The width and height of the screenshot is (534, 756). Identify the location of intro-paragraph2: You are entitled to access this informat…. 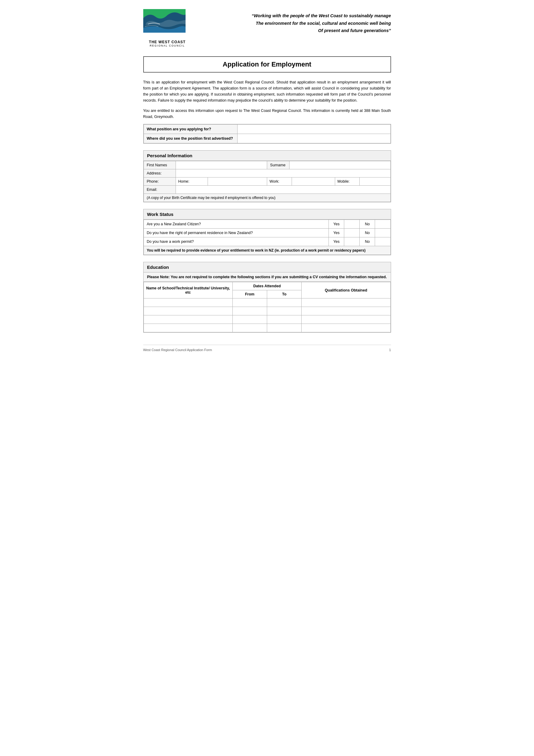
(267, 114).